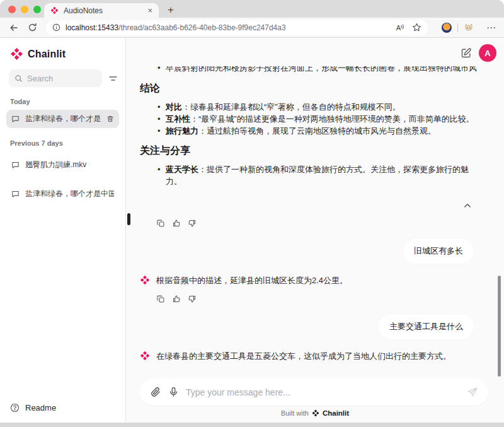 This screenshot has height=427, width=504. I want to click on browser-menu-icon: ⋯, so click(491, 28).